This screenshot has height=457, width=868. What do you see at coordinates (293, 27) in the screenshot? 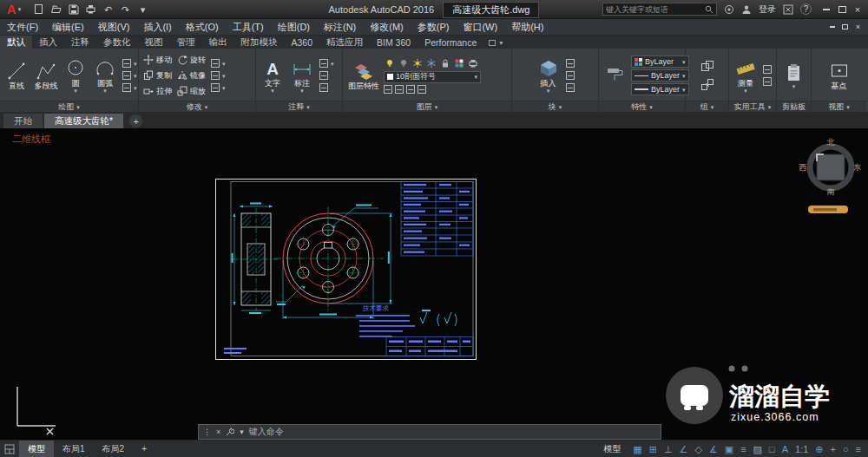
I see `menu-draw: 绘图(D)` at bounding box center [293, 27].